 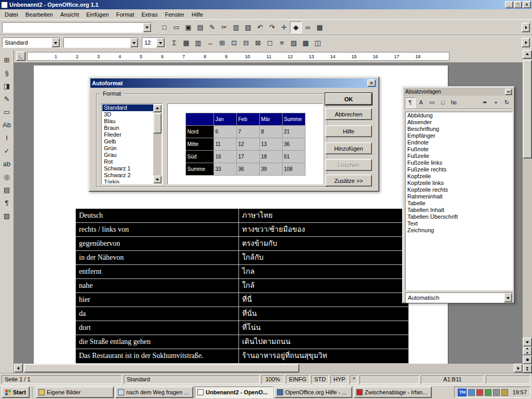 What do you see at coordinates (505, 393) in the screenshot?
I see `scheduler-icon` at bounding box center [505, 393].